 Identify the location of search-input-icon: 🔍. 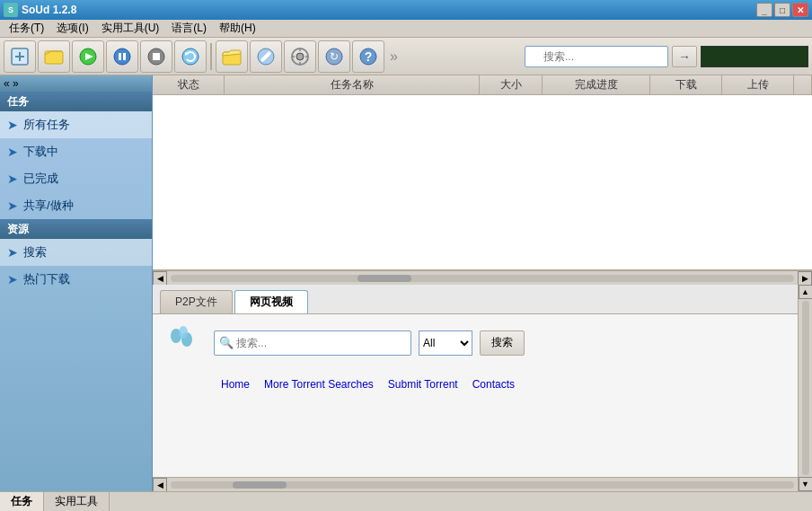
(226, 343).